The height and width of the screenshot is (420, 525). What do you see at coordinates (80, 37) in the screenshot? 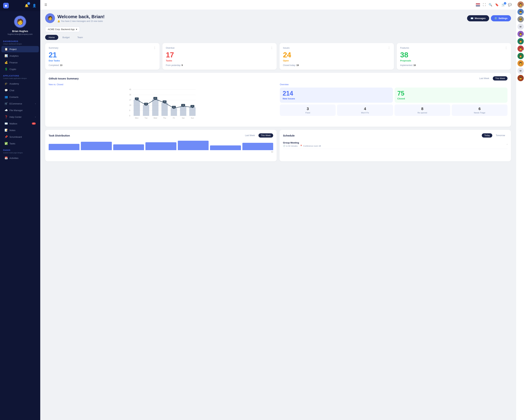
I see `tab-team: Team` at bounding box center [80, 37].